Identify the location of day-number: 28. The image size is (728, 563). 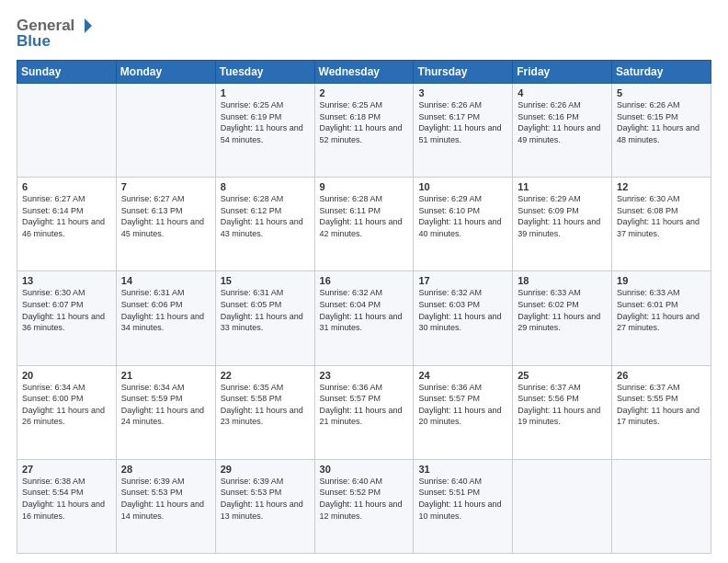
(165, 469).